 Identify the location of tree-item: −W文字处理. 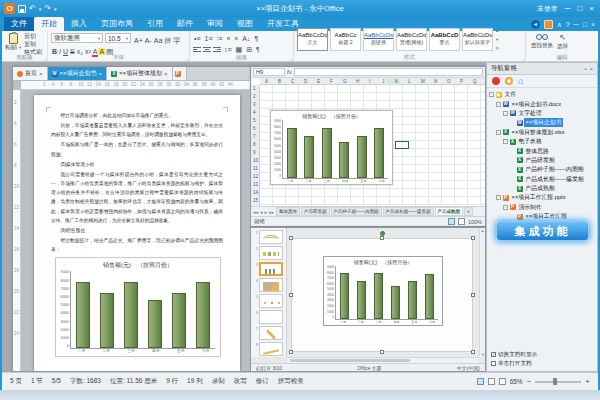
(543, 114).